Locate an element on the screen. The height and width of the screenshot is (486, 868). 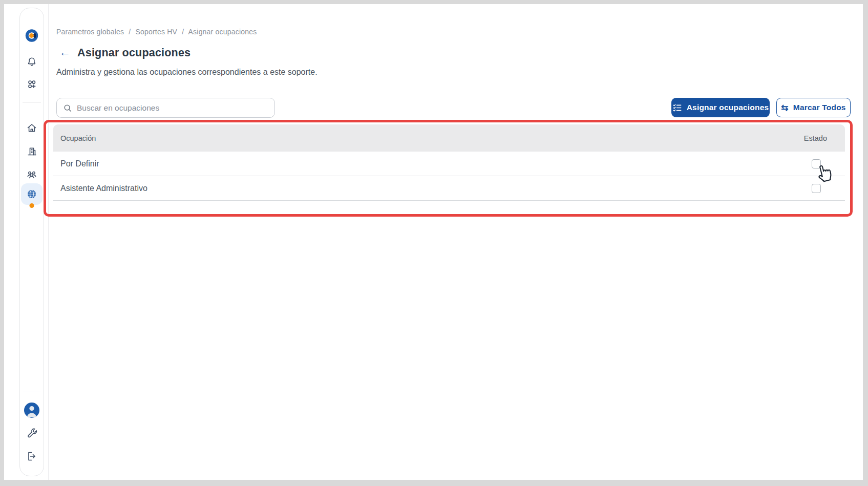
globe-icon is located at coordinates (32, 194).